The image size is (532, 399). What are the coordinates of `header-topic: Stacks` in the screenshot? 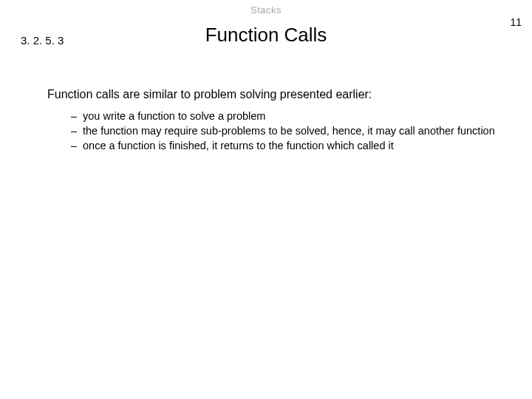 It's located at (266, 10).